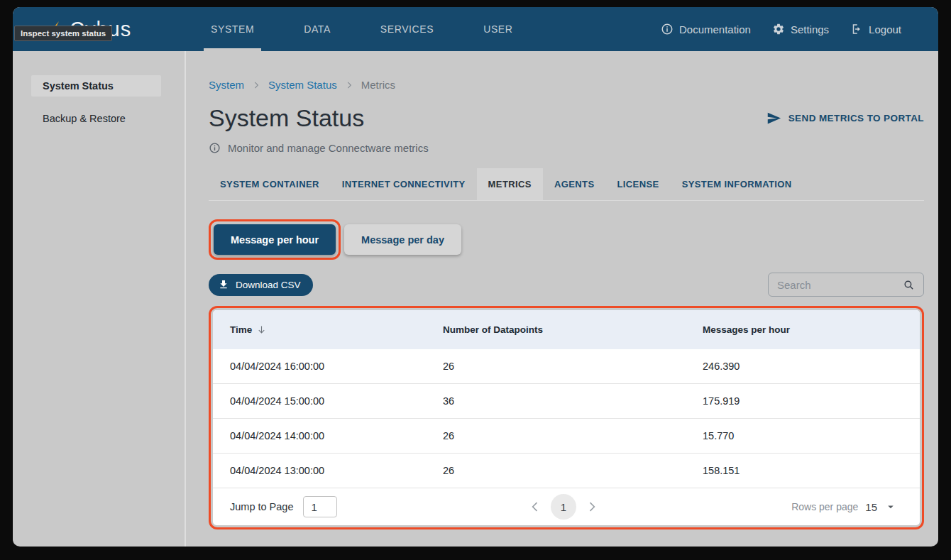  What do you see at coordinates (566, 329) in the screenshot?
I see `table-header-row: Time Number of Datapoints Messages per h…` at bounding box center [566, 329].